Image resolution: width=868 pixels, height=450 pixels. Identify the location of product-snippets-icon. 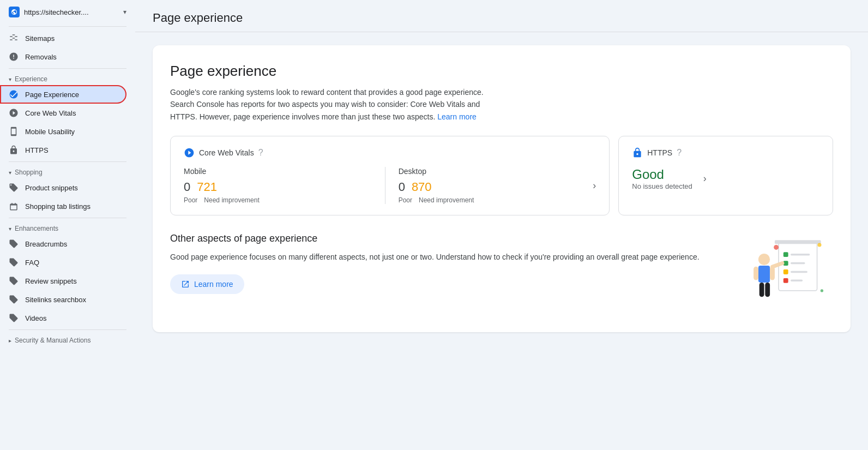
(14, 188).